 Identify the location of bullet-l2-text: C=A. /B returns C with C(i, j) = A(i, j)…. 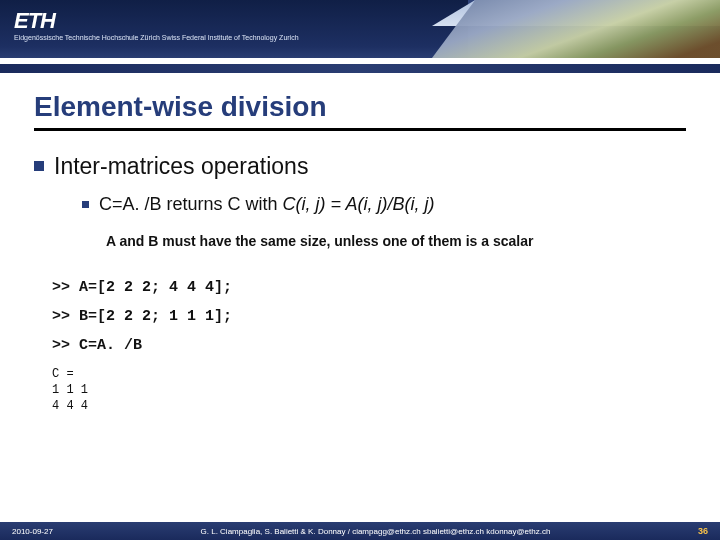
(266, 204).